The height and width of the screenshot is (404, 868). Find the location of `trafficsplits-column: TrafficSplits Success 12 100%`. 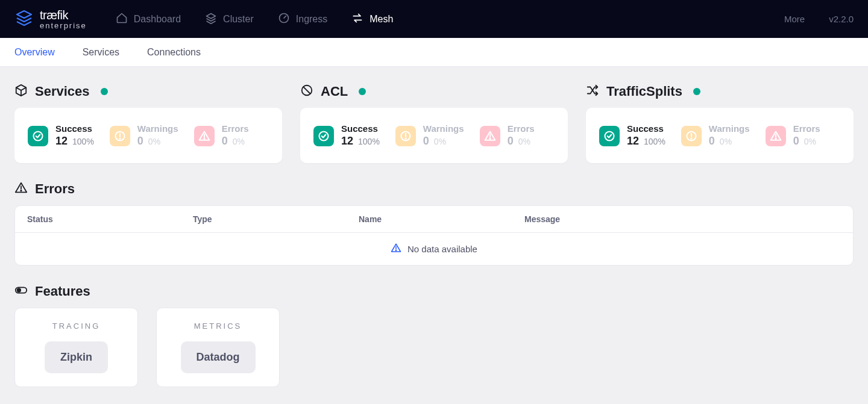

trafficsplits-column: TrafficSplits Success 12 100% is located at coordinates (720, 123).